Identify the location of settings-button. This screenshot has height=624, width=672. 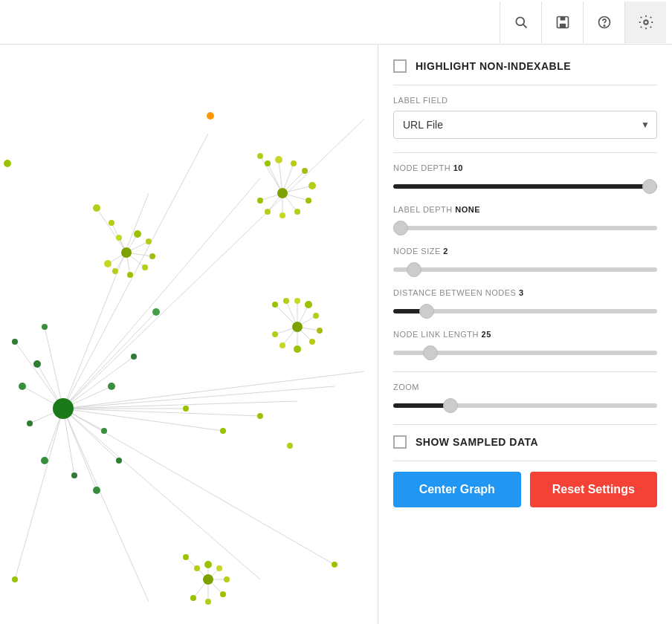
(645, 22).